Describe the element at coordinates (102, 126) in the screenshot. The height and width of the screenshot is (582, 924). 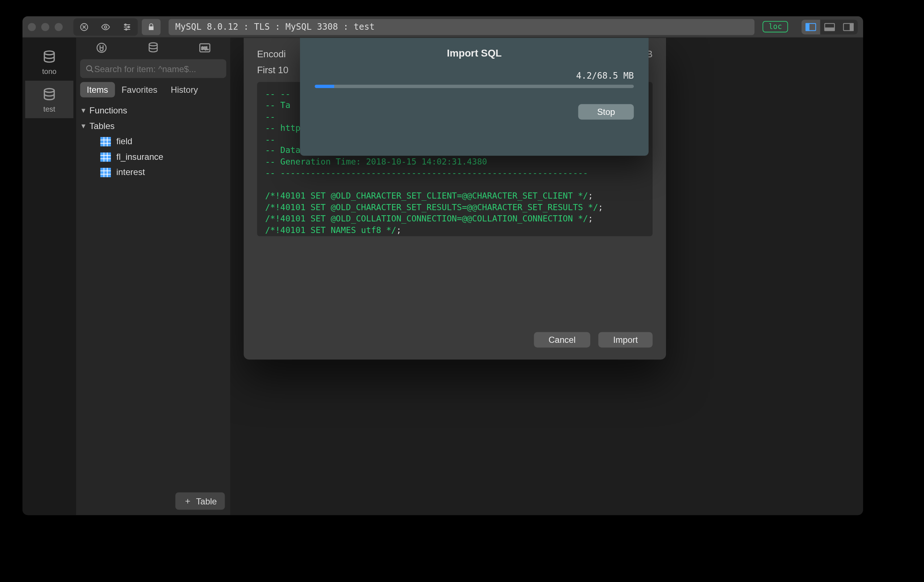
I see `group-label: Tables` at that location.